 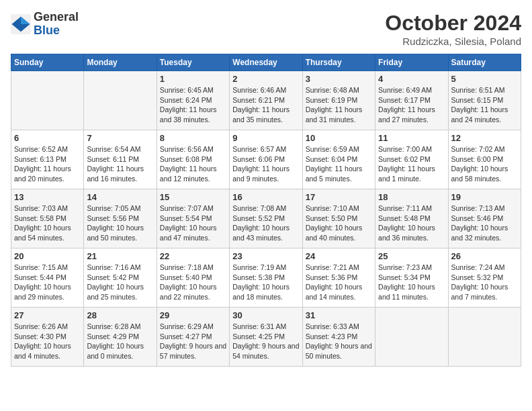 What do you see at coordinates (47, 164) in the screenshot?
I see `day-info: Sunrise: 6:52 AM Sunset: 6:13 PM Dayligh…` at bounding box center [47, 164].